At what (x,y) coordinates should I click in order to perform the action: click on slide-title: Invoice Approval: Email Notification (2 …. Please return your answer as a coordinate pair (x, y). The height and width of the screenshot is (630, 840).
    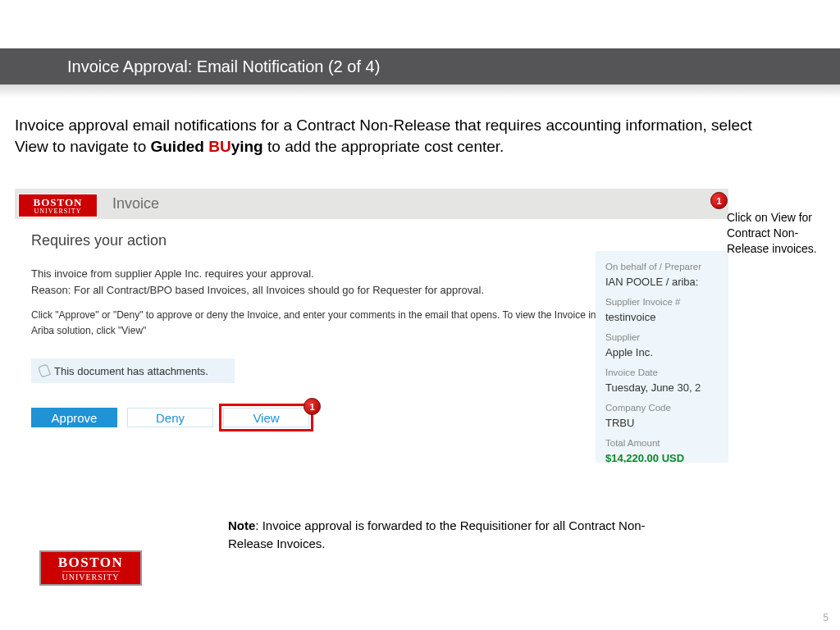
    Looking at the image, I should click on (420, 62).